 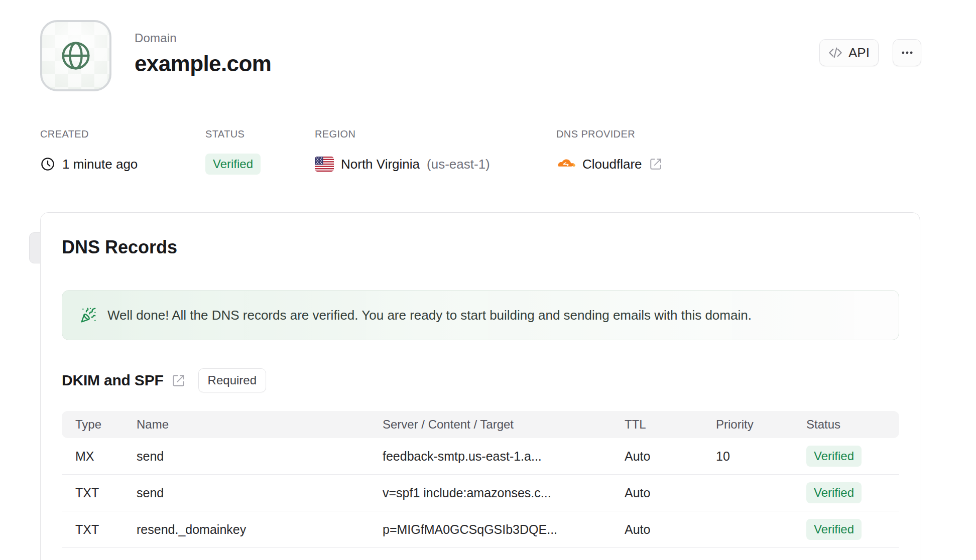 I want to click on code-icon, so click(x=835, y=53).